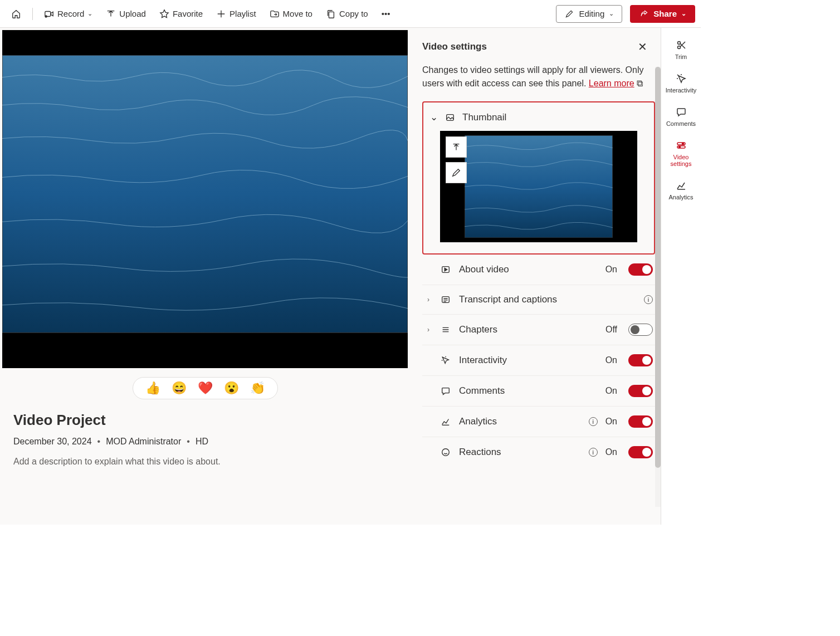 The height and width of the screenshot is (636, 840). What do you see at coordinates (539, 270) in the screenshot?
I see `about-video-row: About video On` at bounding box center [539, 270].